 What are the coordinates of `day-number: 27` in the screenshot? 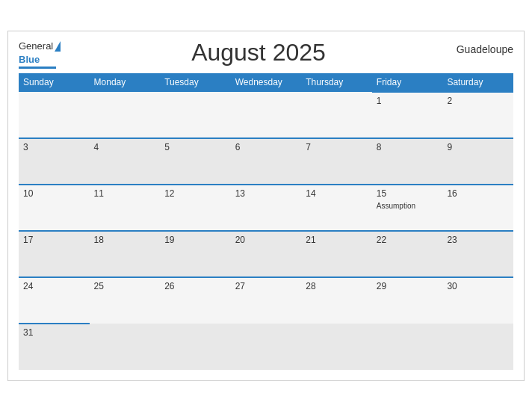 It's located at (266, 286).